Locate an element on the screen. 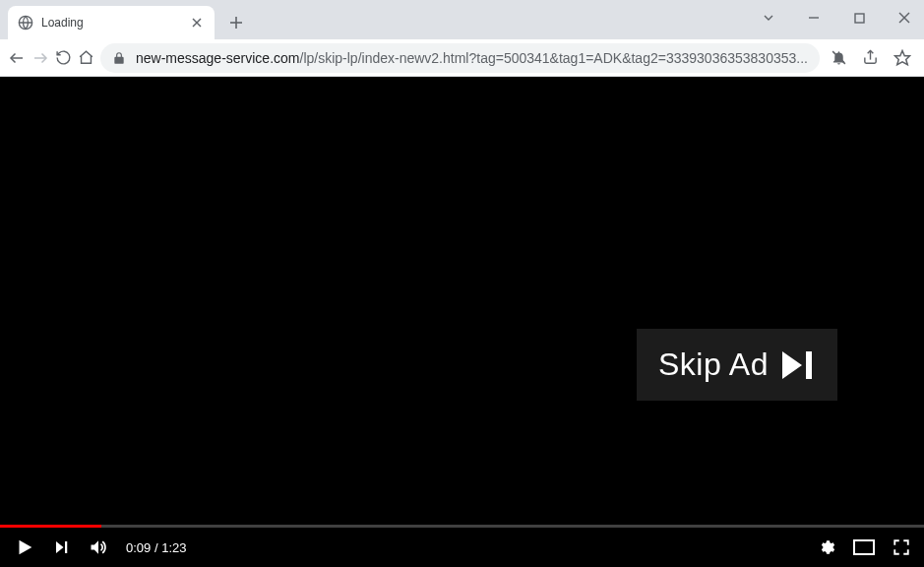 The height and width of the screenshot is (567, 924). window-controls is located at coordinates (836, 18).